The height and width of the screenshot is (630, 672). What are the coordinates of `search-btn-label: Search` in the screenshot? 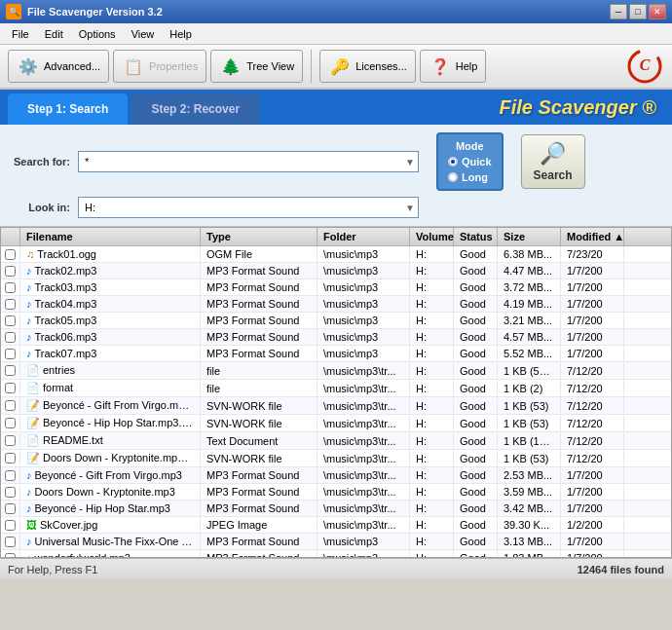 It's located at (553, 175).